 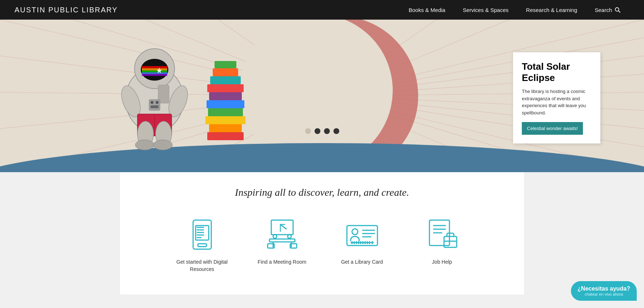 What do you see at coordinates (155, 89) in the screenshot?
I see `astronaut-illustration` at bounding box center [155, 89].